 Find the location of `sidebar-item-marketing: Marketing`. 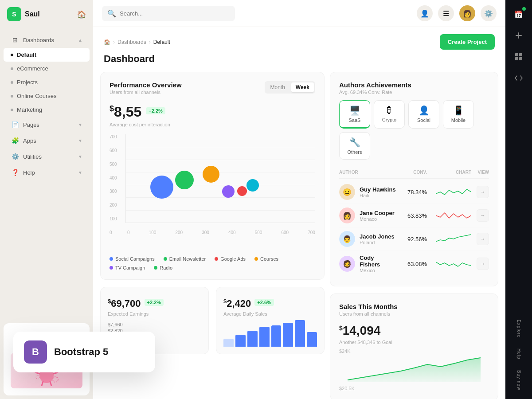

sidebar-item-marketing: Marketing is located at coordinates (47, 110).